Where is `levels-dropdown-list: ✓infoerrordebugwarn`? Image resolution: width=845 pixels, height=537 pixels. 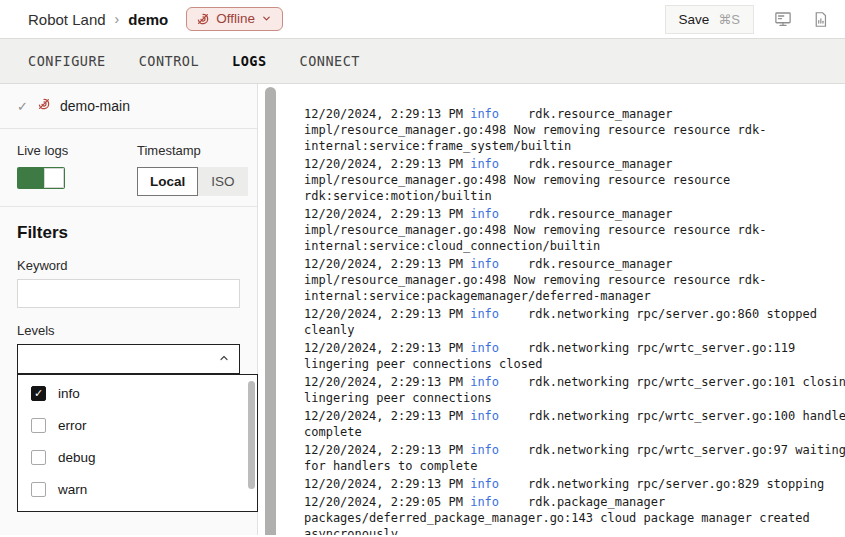 levels-dropdown-list: ✓infoerrordebugwarn is located at coordinates (138, 444).